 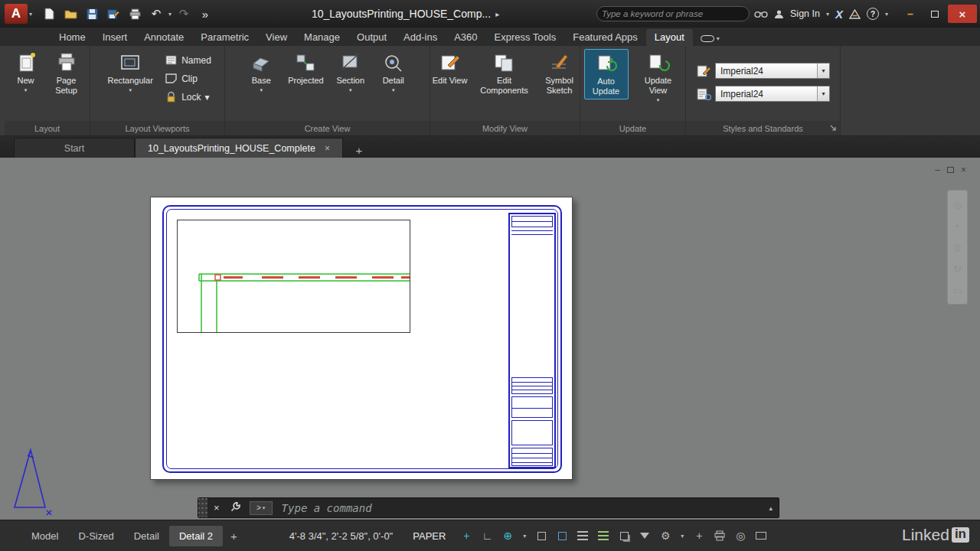 I want to click on panel-launcher-icon, so click(x=833, y=129).